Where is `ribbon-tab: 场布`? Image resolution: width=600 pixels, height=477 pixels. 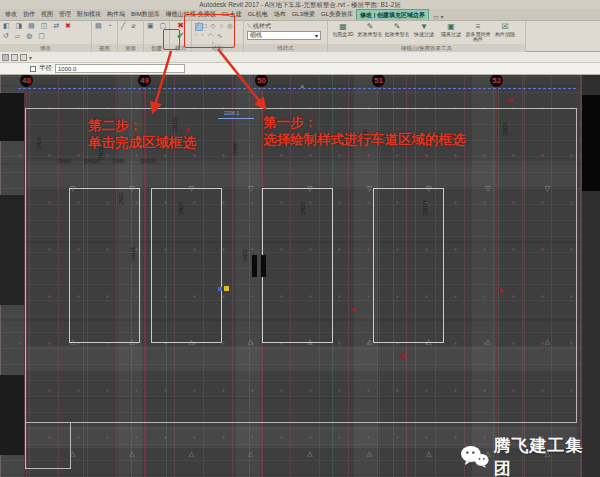
ribbon-tab: 场布 is located at coordinates (280, 14).